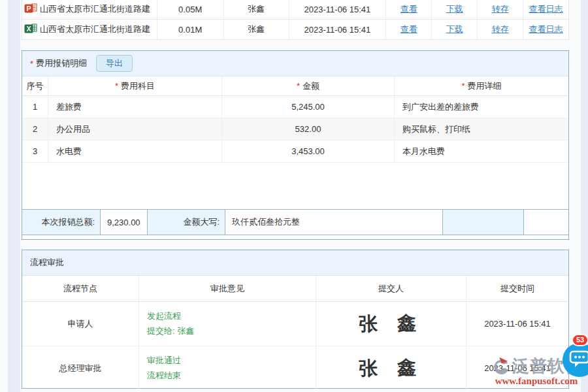  What do you see at coordinates (164, 361) in the screenshot?
I see `opinion-line: 审批通过` at bounding box center [164, 361].